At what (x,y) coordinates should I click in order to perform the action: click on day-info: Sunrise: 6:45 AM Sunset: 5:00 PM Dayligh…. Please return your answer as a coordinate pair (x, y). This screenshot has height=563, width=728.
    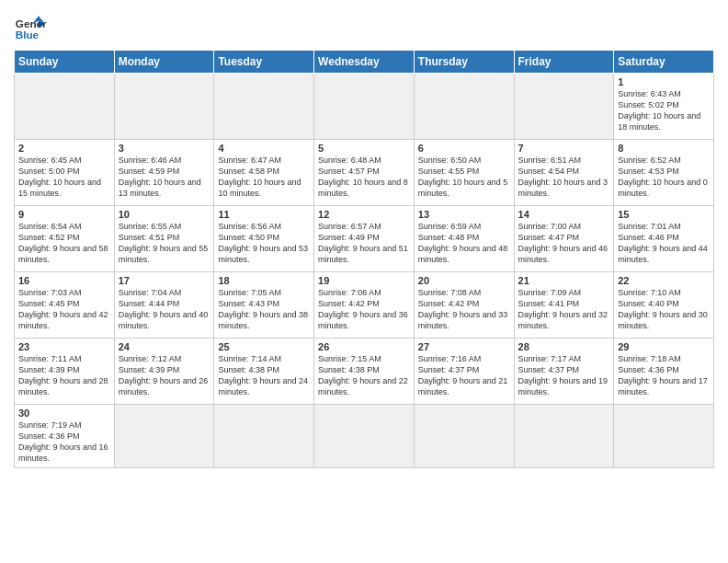
    Looking at the image, I should click on (64, 177).